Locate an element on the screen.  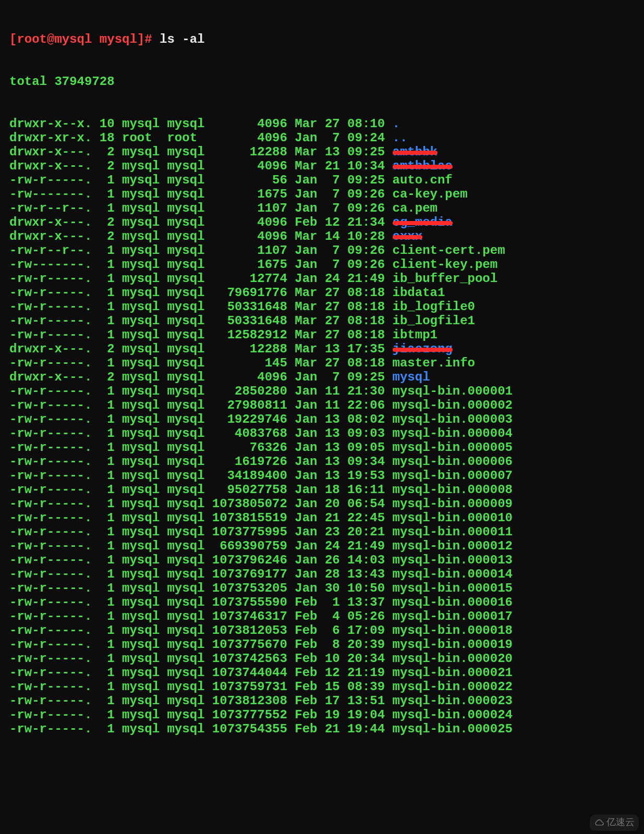
file-name: .. is located at coordinates (400, 138).